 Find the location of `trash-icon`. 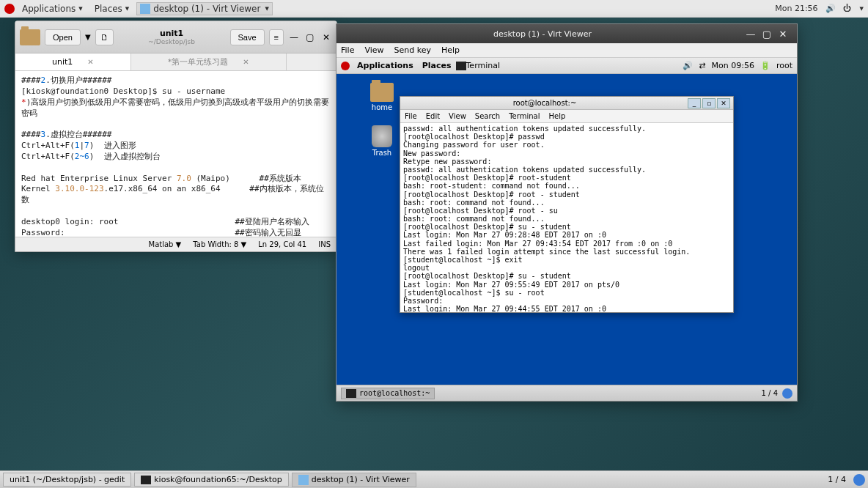

trash-icon is located at coordinates (382, 136).